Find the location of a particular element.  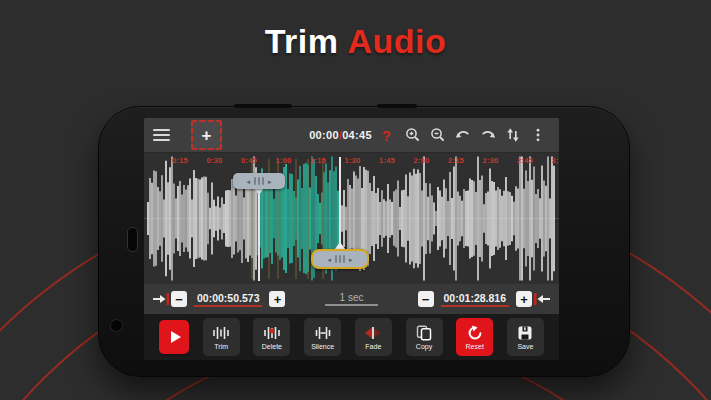

swap-vert-icon is located at coordinates (512, 136).